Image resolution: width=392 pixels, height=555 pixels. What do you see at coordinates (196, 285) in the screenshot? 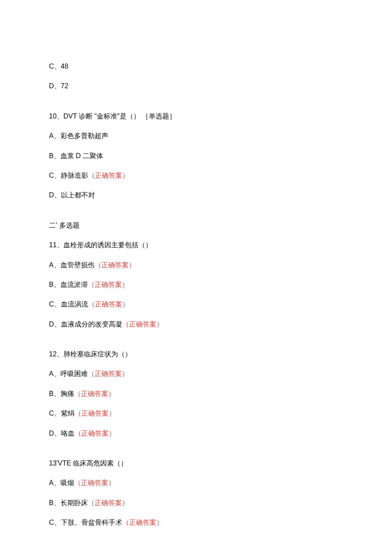
I see `q11-option-b: B、血流淤滞（正确答案）` at bounding box center [196, 285].